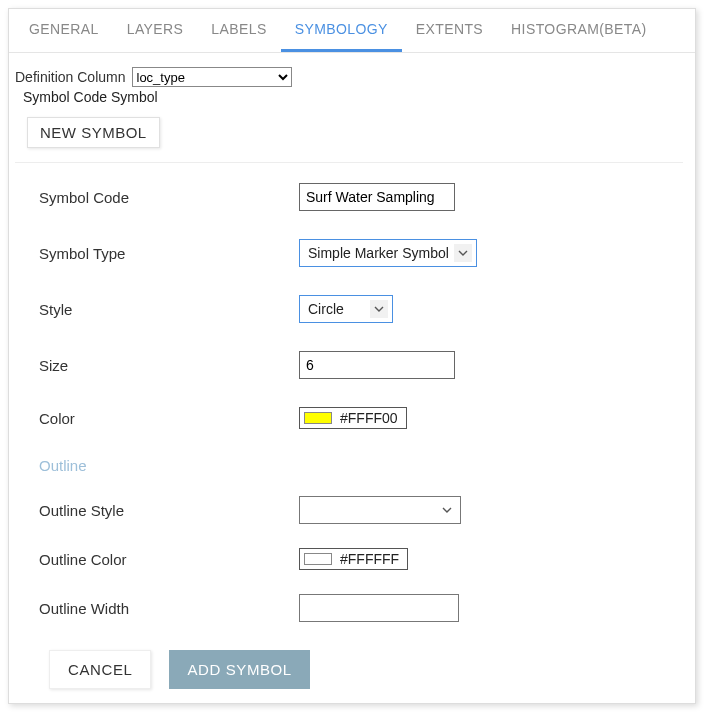 Image resolution: width=704 pixels, height=712 pixels. Describe the element at coordinates (361, 670) in the screenshot. I see `button-row: CANCEL ADD SYMBOL` at that location.